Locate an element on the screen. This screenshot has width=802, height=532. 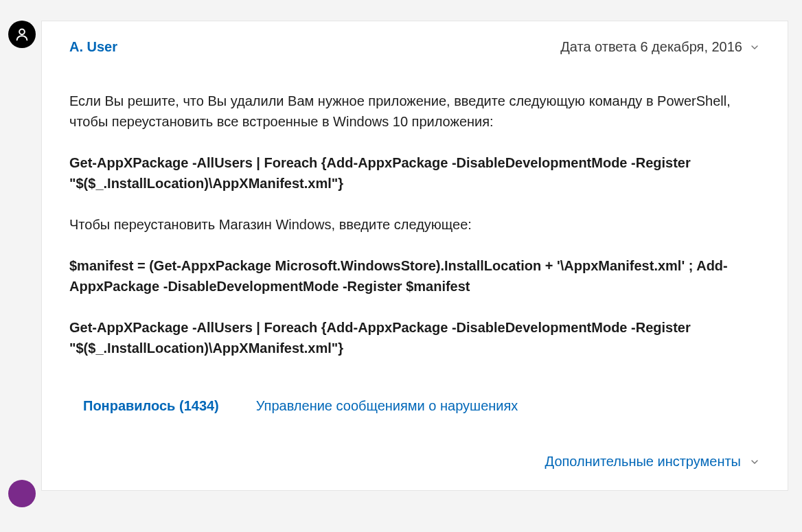
more-tools-label: Дополнительные инструменты is located at coordinates (643, 461).